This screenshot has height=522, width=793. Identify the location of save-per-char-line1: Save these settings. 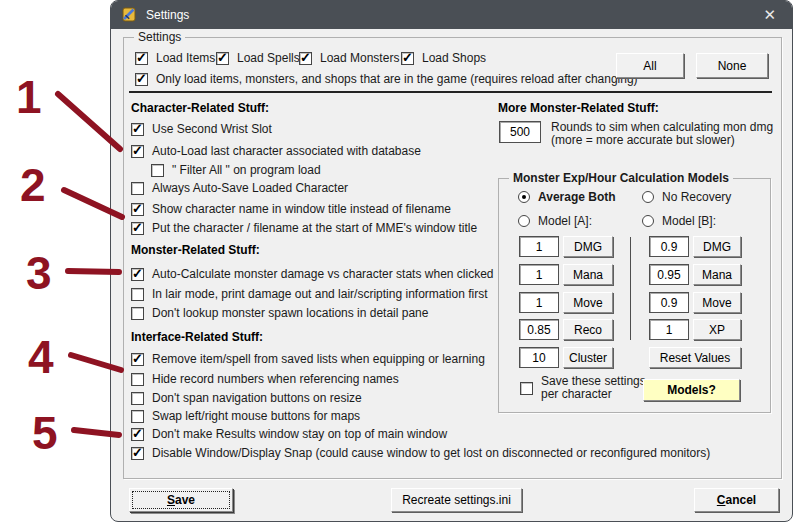
(594, 381).